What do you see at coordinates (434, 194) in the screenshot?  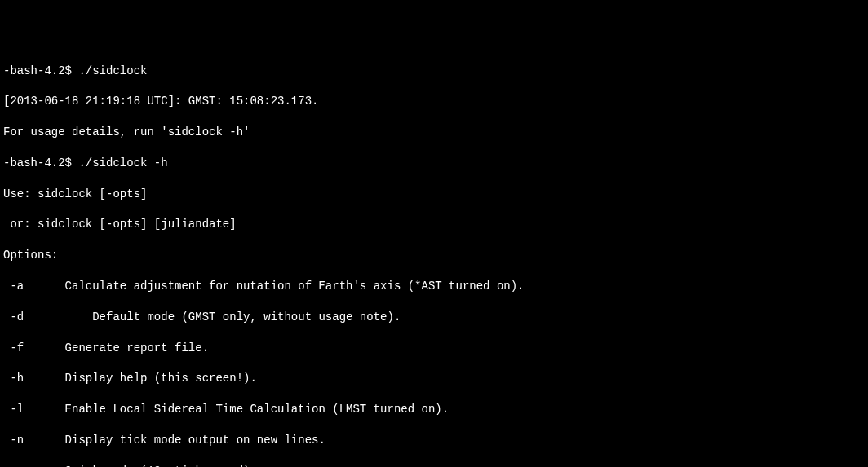 I see `output-line: Use: sidclock [-opts]` at bounding box center [434, 194].